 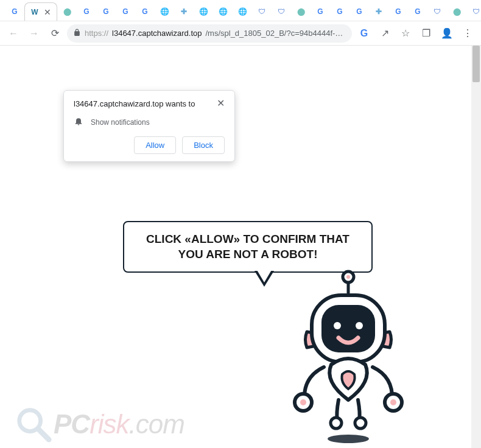 What do you see at coordinates (379, 12) in the screenshot?
I see `tab-18: ✚` at bounding box center [379, 12].